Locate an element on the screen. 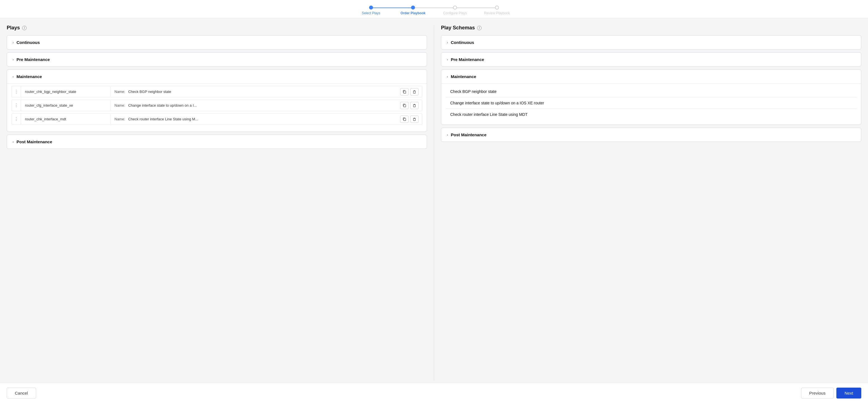  schemas-section-pre-maintenance: › Pre Maintenance is located at coordinates (651, 59).